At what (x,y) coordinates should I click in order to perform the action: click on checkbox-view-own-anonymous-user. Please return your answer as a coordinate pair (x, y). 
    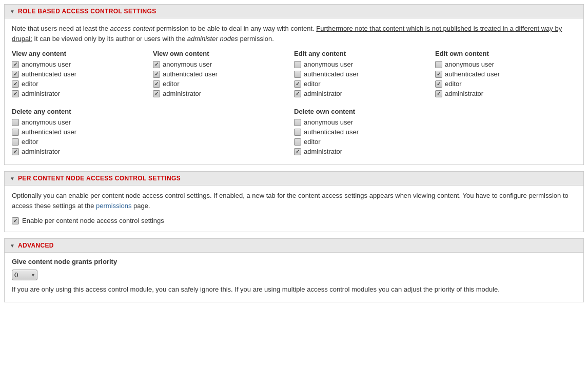
    Looking at the image, I should click on (156, 65).